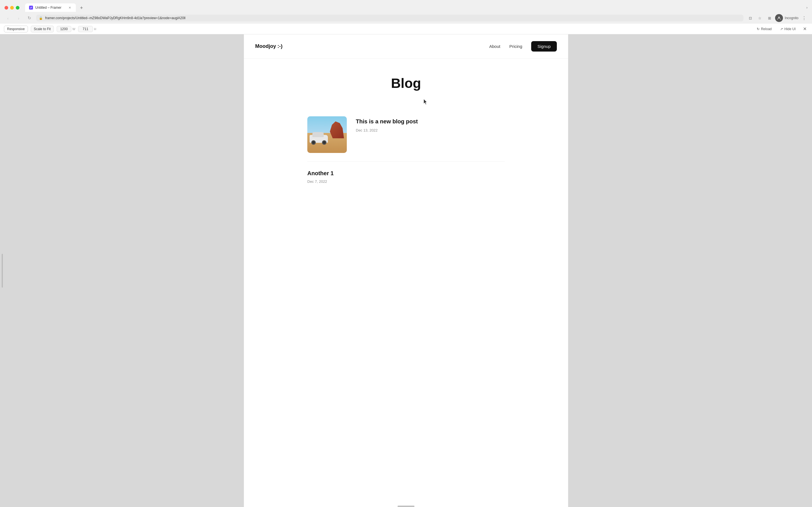  What do you see at coordinates (8, 18) in the screenshot?
I see `back-button: ‹` at bounding box center [8, 18].